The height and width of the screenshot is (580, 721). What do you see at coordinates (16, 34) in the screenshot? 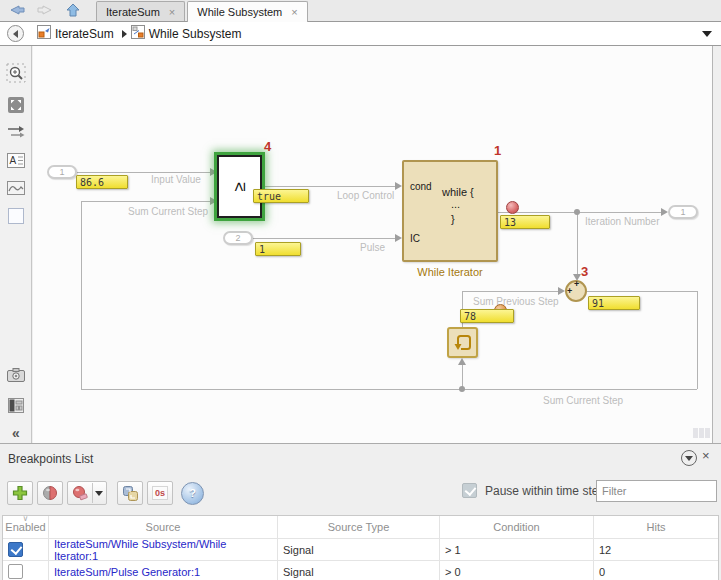
I see `hide-explorer-bar-button` at bounding box center [16, 34].